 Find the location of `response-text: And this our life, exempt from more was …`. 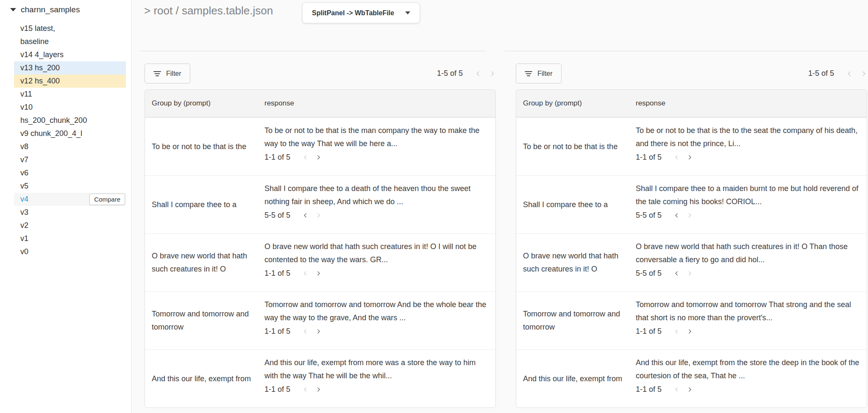

response-text: And this our life, exempt from more was … is located at coordinates (377, 369).